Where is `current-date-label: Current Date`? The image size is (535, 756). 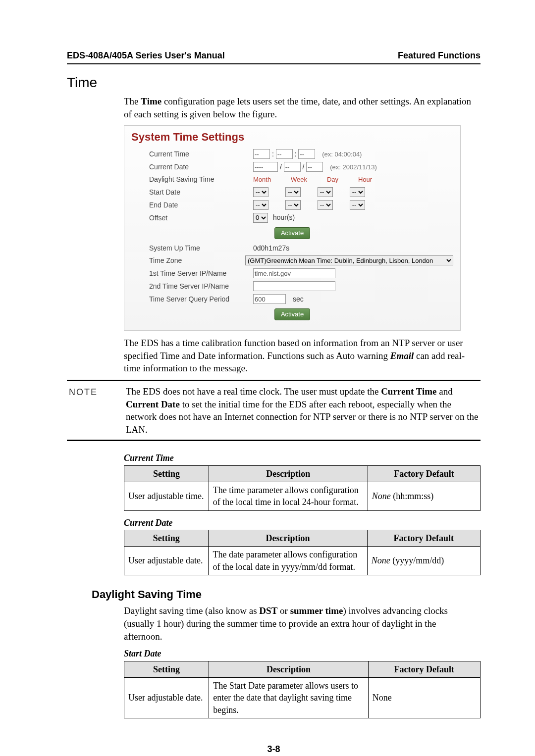 current-date-label: Current Date is located at coordinates (201, 167).